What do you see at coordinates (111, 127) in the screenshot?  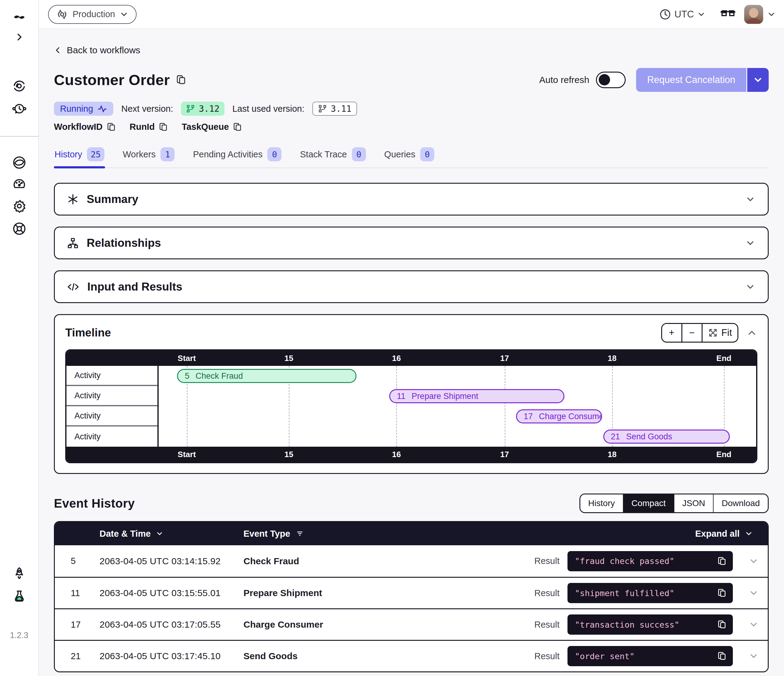 I see `copy-workflow-id-button` at bounding box center [111, 127].